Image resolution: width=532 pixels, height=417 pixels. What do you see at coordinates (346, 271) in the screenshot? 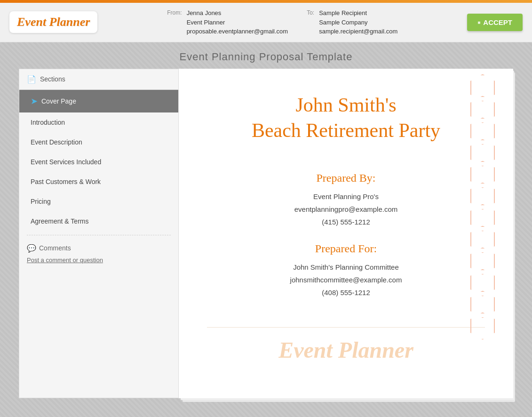
I see `prepared-for-section: Prepared For: John Smith's Planning Comm…` at bounding box center [346, 271].